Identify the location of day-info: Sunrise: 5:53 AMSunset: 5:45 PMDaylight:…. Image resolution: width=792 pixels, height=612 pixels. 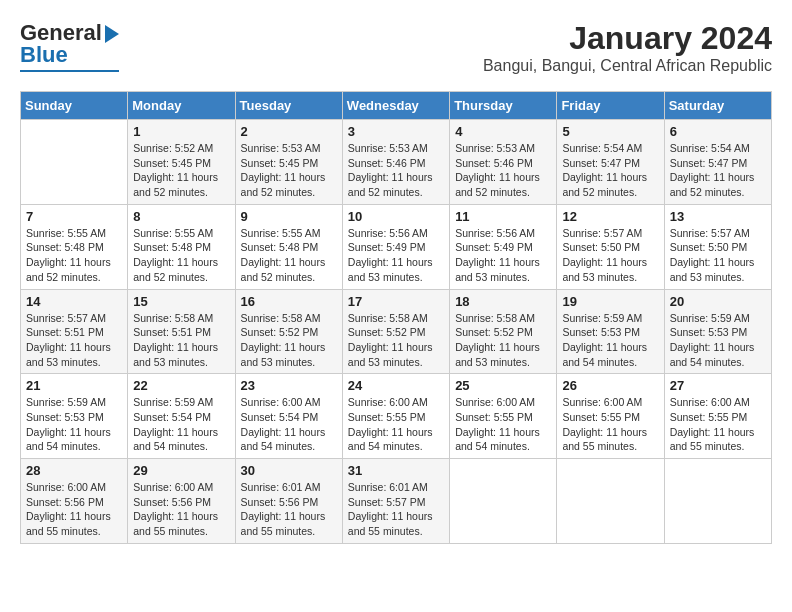
(289, 170).